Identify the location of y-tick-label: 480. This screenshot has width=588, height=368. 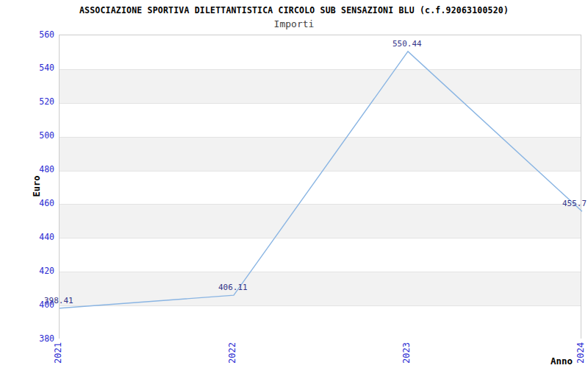
(27, 169).